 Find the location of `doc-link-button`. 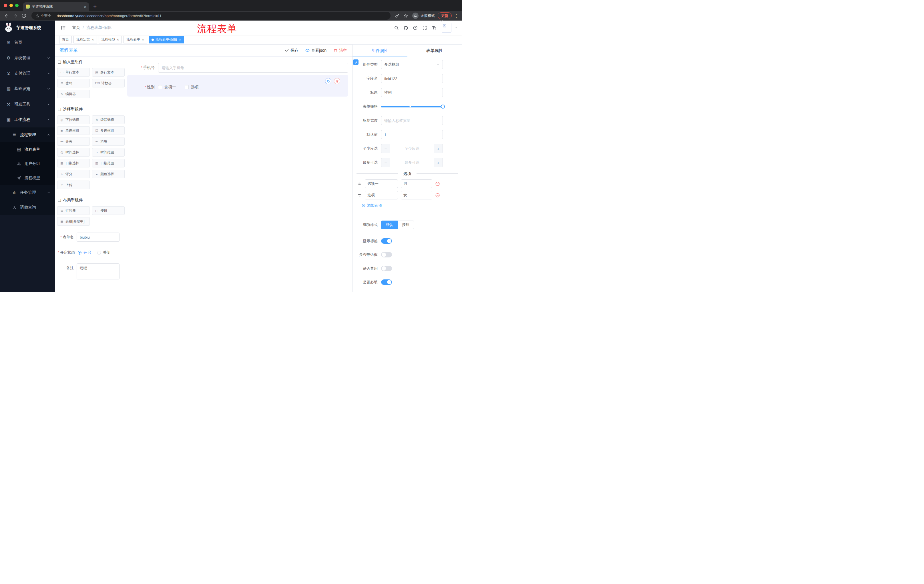

doc-link-button is located at coordinates (356, 62).